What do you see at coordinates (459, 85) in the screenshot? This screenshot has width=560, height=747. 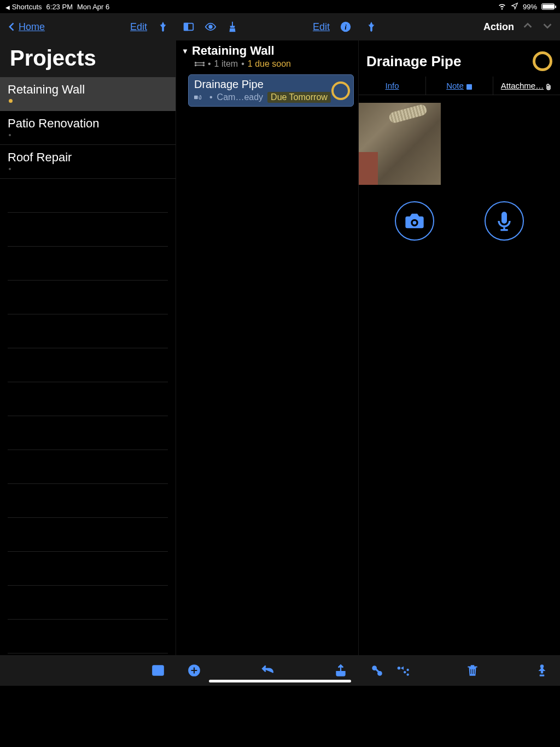 I see `tab-note: Note` at bounding box center [459, 85].